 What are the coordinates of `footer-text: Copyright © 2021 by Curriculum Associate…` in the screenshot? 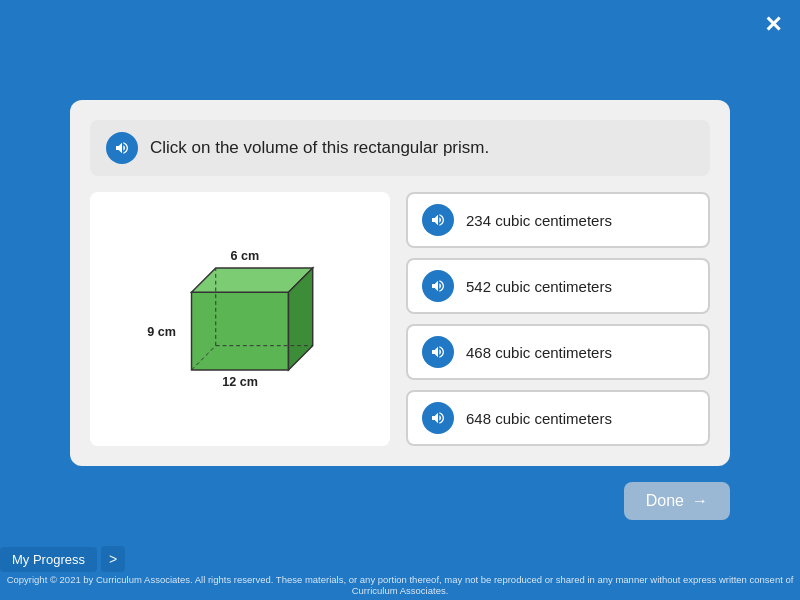 It's located at (400, 585).